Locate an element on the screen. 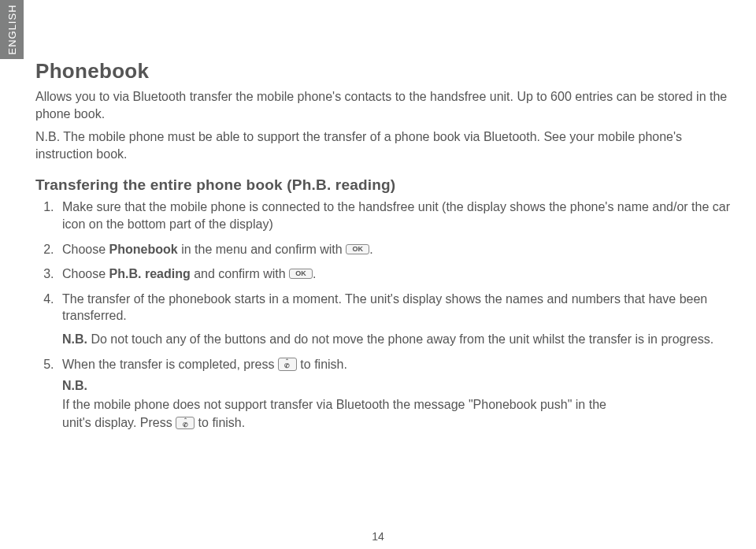 This screenshot has height=549, width=756. language-tab-label: ENGLISH is located at coordinates (13, 29).